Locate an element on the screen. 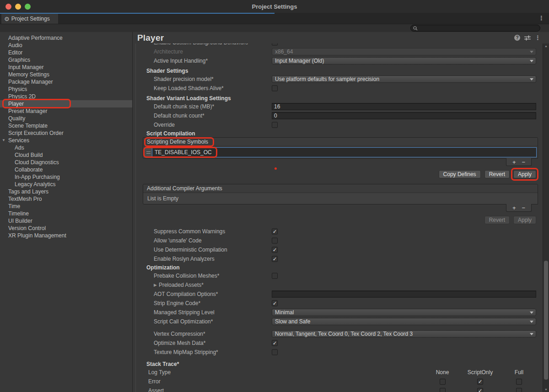 The image size is (549, 392). sidebar-item-ads: Ads is located at coordinates (66, 148).